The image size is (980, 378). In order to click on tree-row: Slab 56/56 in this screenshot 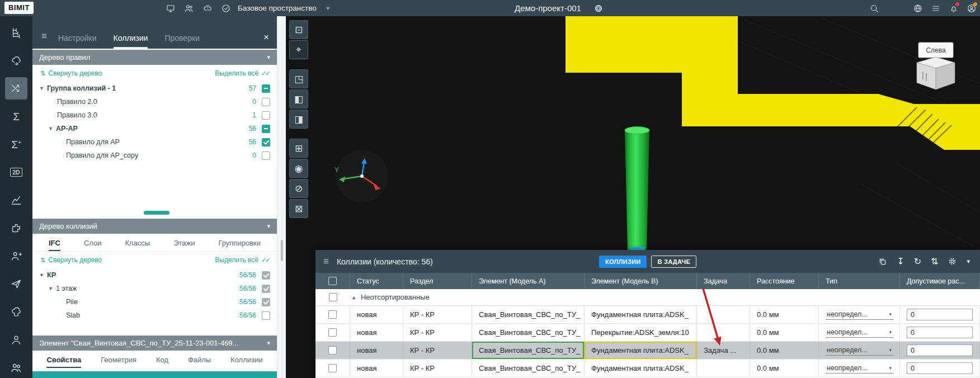, I will do `click(154, 315)`.